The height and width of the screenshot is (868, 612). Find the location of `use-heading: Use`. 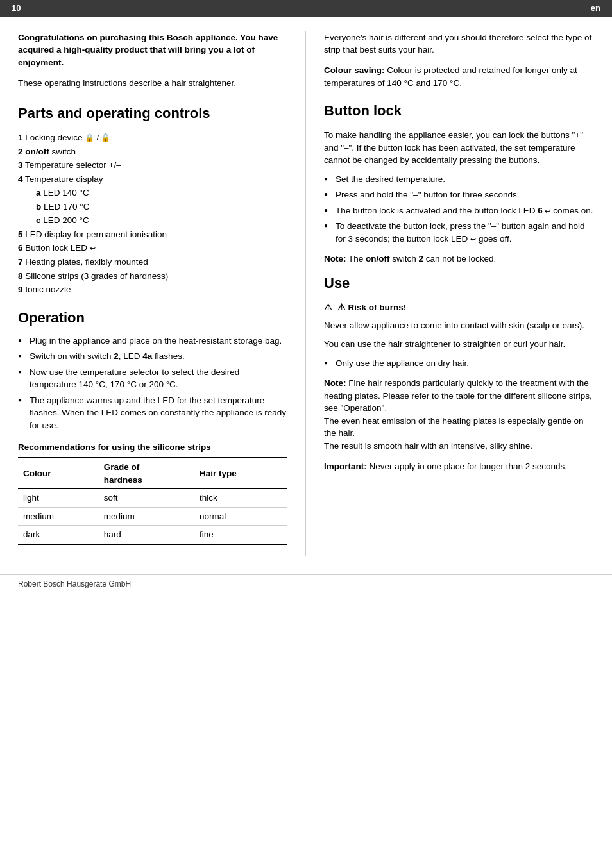

use-heading: Use is located at coordinates (459, 283).